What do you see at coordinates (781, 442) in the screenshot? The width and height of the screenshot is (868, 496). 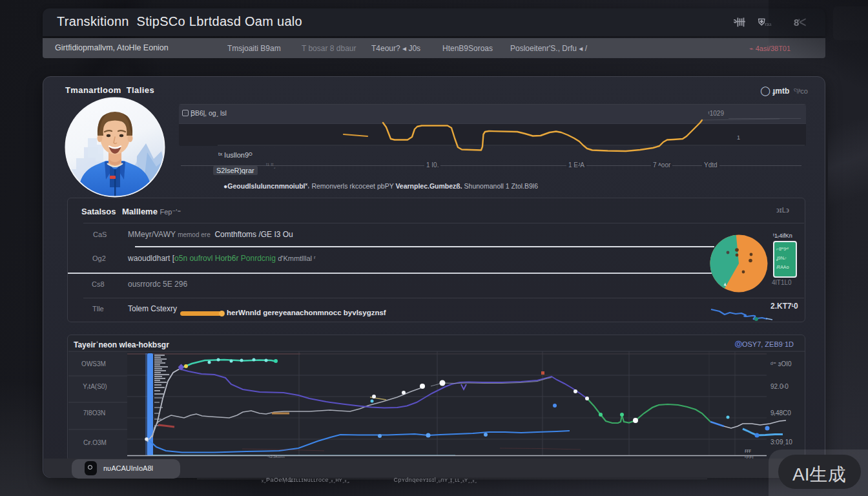 I see `svg-text: 3:09ˌ10` at bounding box center [781, 442].